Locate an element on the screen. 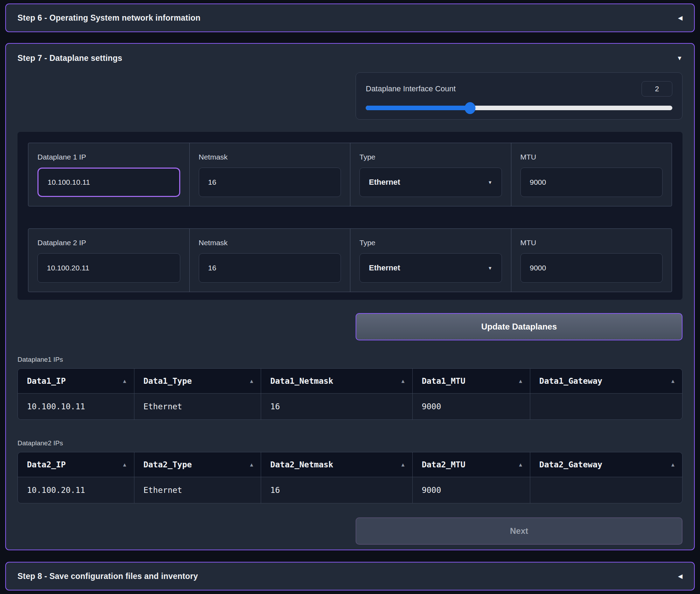 The image size is (700, 594). expanded-down-arrow-icon: ▼ is located at coordinates (680, 58).